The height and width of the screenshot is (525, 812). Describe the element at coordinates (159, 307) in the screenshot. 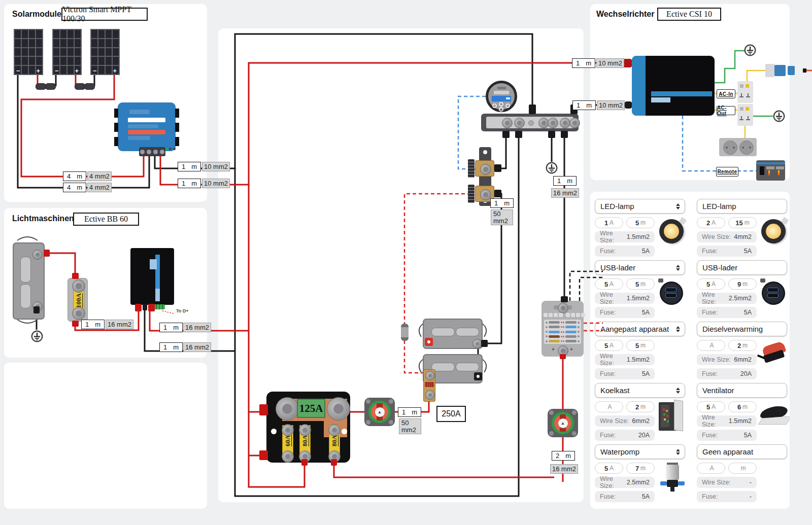

I see `b2b-dplus-connector` at that location.